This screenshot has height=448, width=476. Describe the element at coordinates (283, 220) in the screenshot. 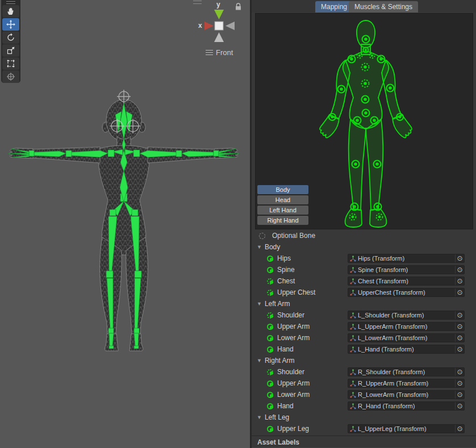

I see `avatar-button-right-hand: Right Hand` at that location.